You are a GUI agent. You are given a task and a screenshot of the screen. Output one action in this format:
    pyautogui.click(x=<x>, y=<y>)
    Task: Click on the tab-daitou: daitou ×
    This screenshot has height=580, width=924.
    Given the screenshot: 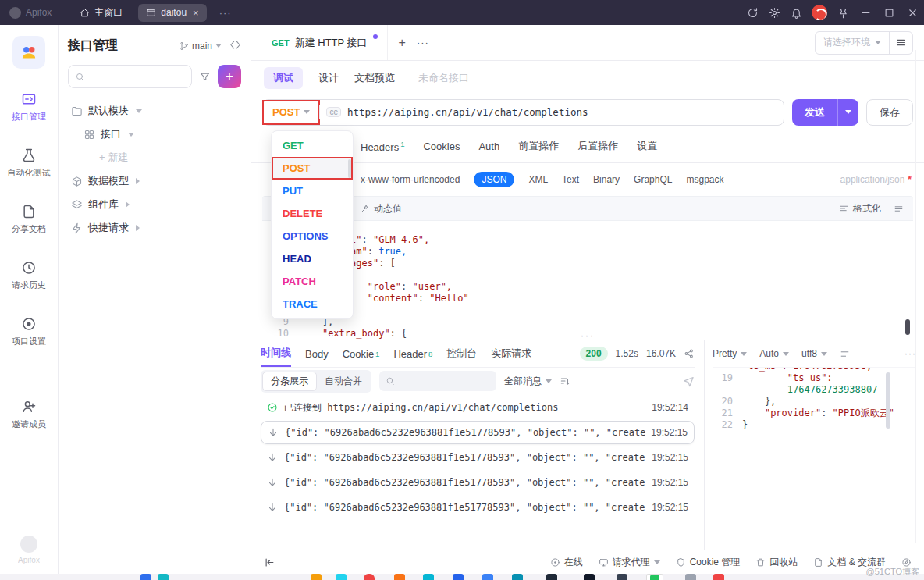 What is the action you would take?
    pyautogui.click(x=172, y=12)
    